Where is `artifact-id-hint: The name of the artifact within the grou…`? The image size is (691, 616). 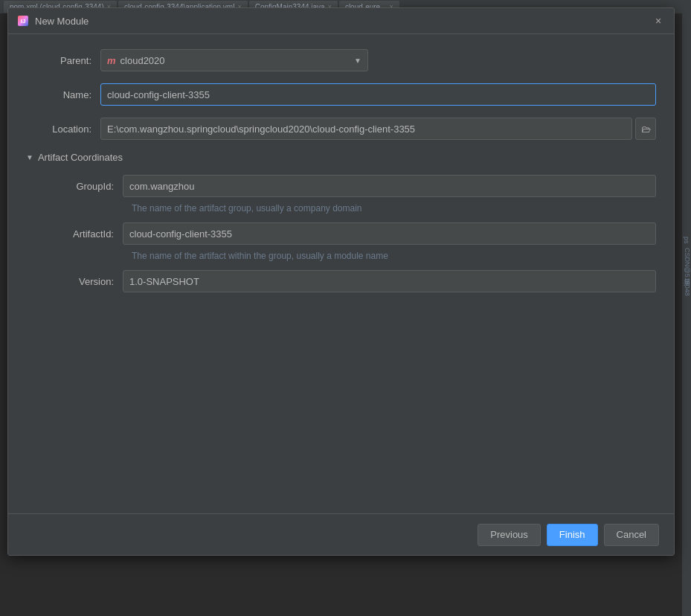 artifact-id-hint: The name of the artifact within the grou… is located at coordinates (394, 256).